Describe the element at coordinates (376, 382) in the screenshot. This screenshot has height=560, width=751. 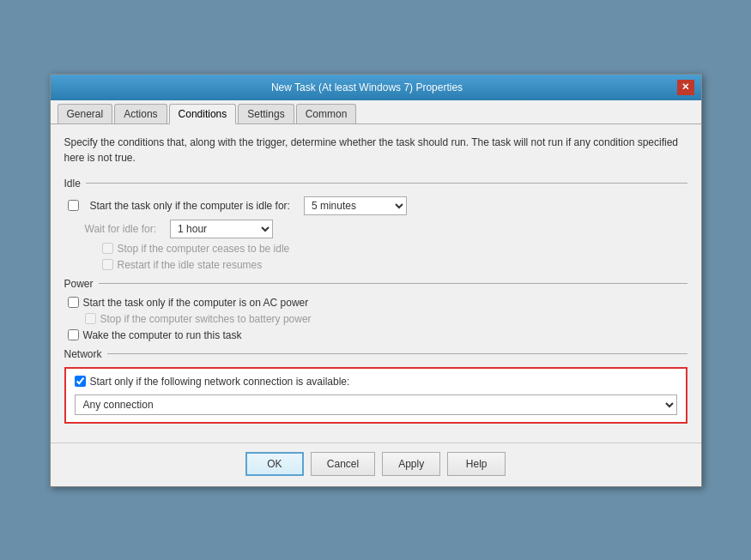
I see `network-start-row: Start only if the following network conn…` at that location.